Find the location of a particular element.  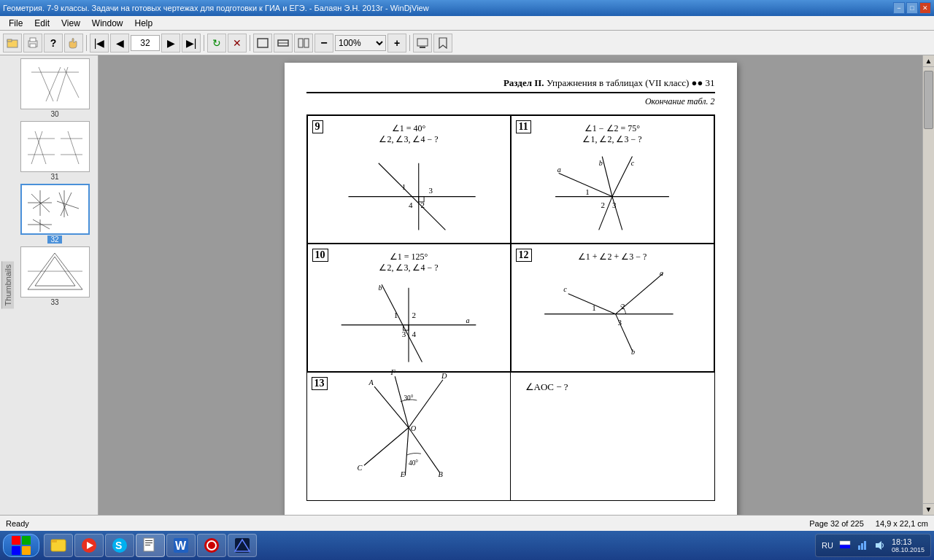

toolbar-stop-button: ✕ is located at coordinates (237, 43).